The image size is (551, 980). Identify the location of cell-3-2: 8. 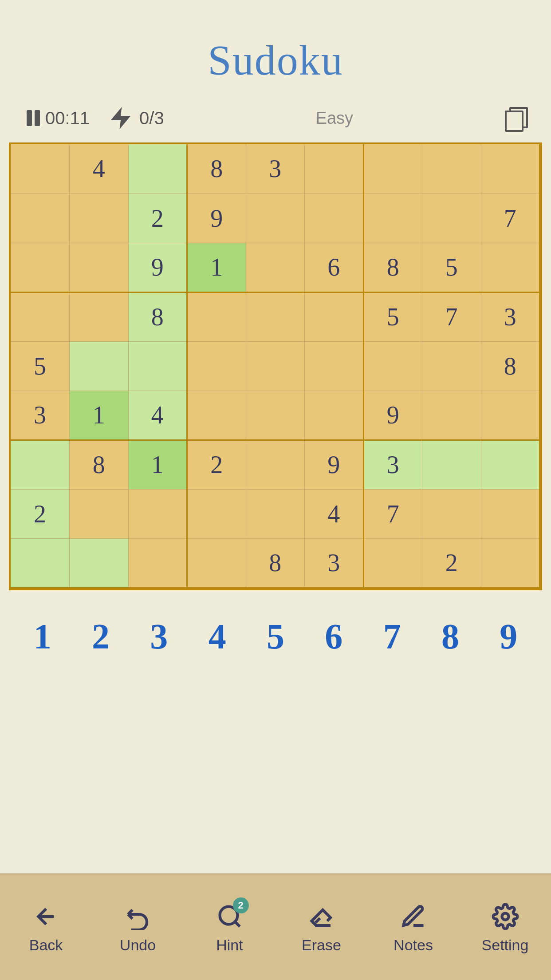
(158, 317).